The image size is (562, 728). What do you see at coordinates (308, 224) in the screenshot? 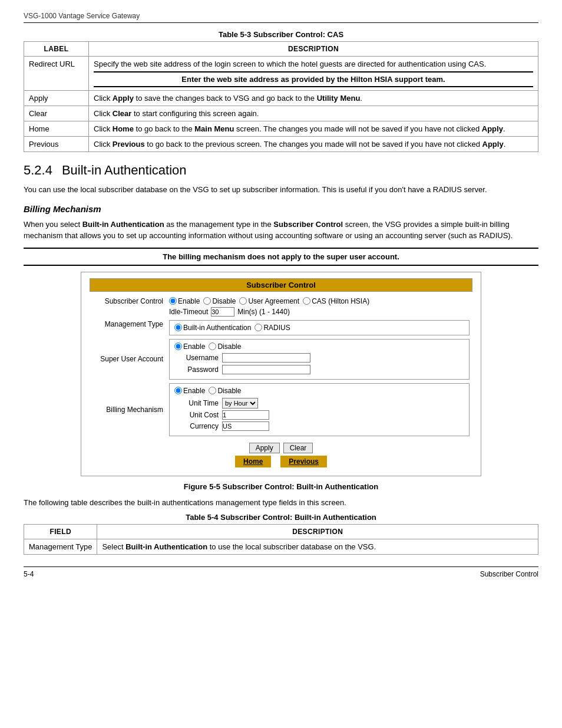
I see `billing-bold2: Subscriber Control` at bounding box center [308, 224].